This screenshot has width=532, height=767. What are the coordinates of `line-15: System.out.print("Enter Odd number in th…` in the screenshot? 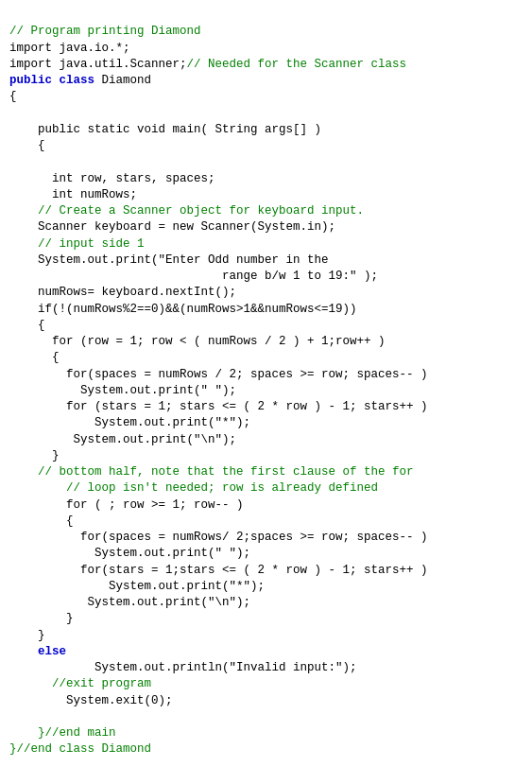 It's located at (169, 260).